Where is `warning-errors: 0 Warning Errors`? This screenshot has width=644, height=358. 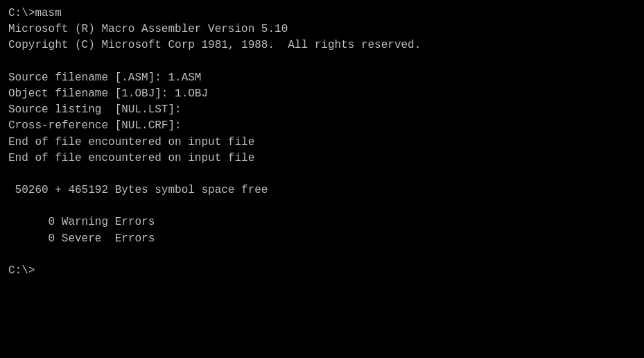
warning-errors: 0 Warning Errors is located at coordinates (322, 222).